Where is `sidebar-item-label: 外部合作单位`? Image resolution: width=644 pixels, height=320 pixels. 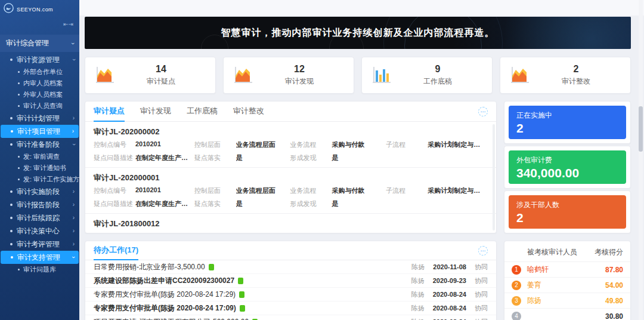 sidebar-item-label: 外部合作单位 is located at coordinates (43, 72).